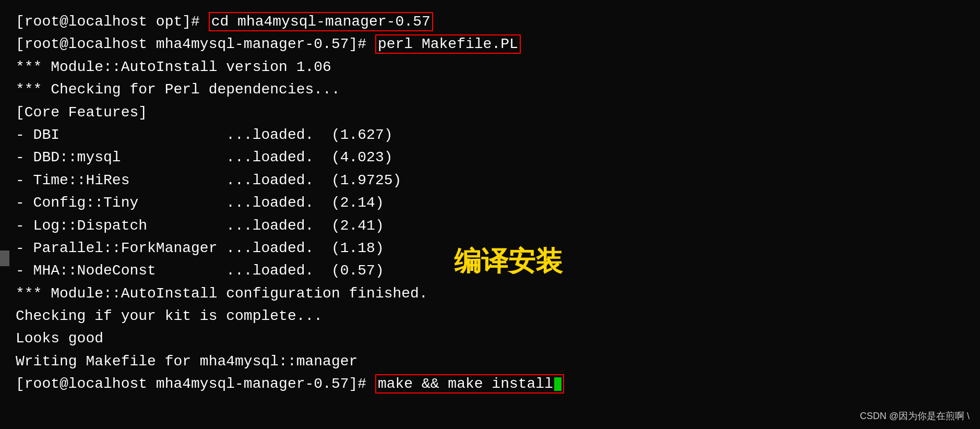 Image resolution: width=980 pixels, height=429 pixels. What do you see at coordinates (490, 90) in the screenshot?
I see `terminal-line-4: *** Checking for Perl dependencies...` at bounding box center [490, 90].